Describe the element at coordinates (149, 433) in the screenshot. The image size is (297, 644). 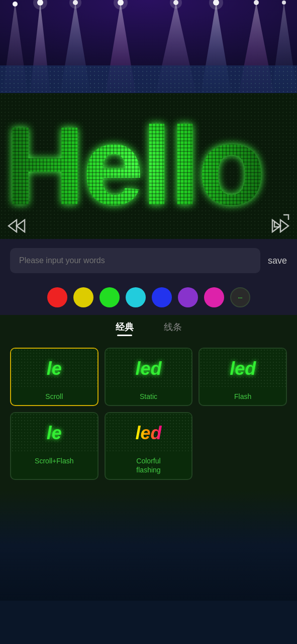
I see `anim-preview-colorful: led` at that location.